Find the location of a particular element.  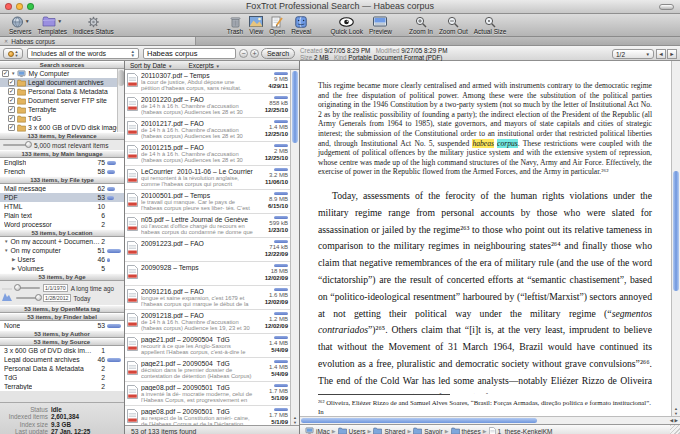

result-item: n05.pdf – Lettre Journal de Genèveoù l'a… is located at coordinates (208, 226).